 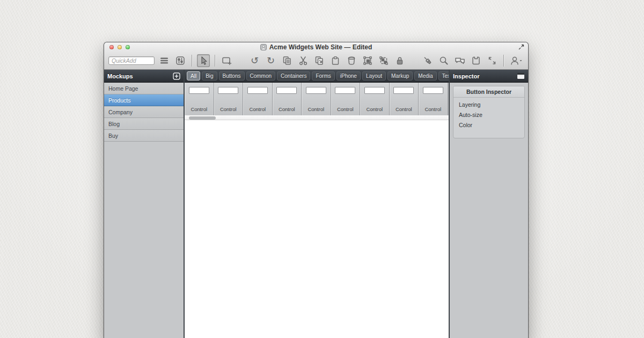 I want to click on tab-iphone: iPhone, so click(x=349, y=76).